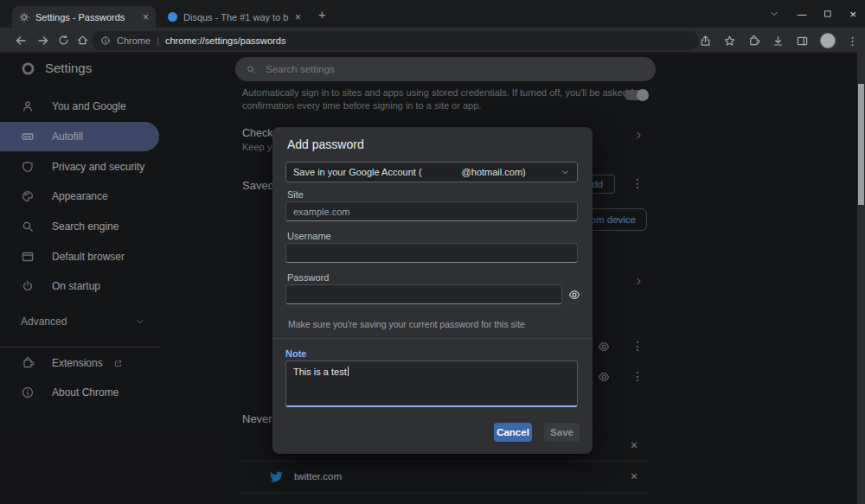 This screenshot has height=504, width=865. I want to click on dialog-divider, so click(432, 339).